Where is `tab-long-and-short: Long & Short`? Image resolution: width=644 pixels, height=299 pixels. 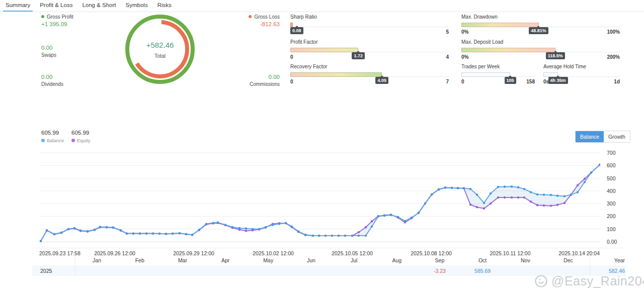 tab-long-and-short: Long & Short is located at coordinates (99, 6).